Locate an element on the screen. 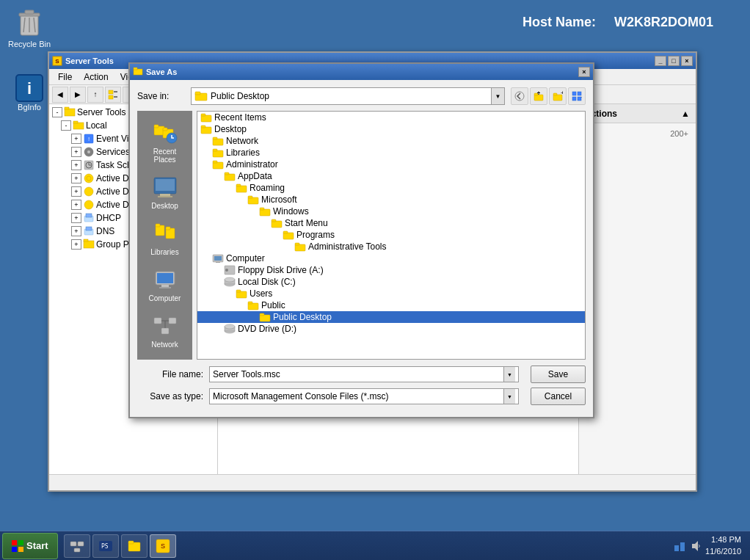 The width and height of the screenshot is (750, 560). desktop-shortcut: Desktop is located at coordinates (165, 192).